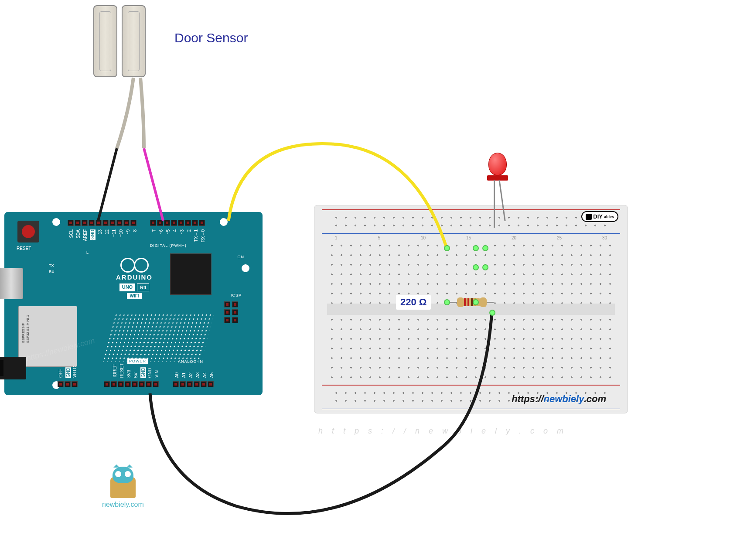 This screenshot has width=754, height=560. Describe the element at coordinates (13, 368) in the screenshot. I see `power-jack` at that location.